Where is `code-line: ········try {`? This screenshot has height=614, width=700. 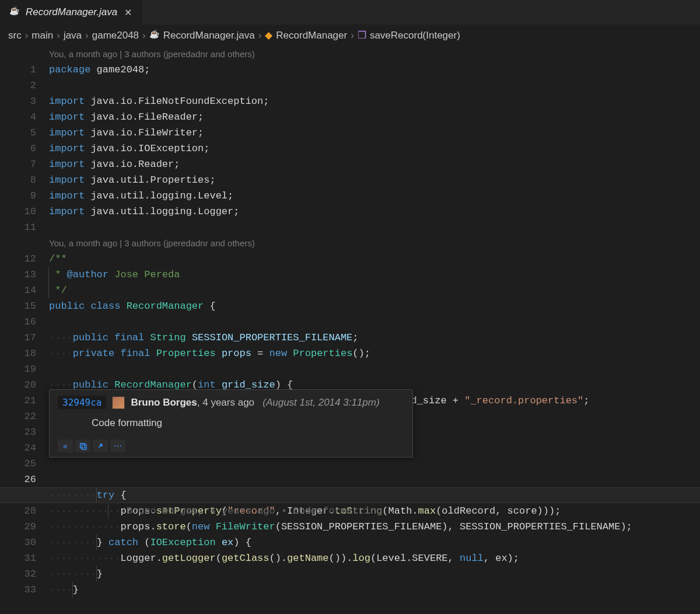 code-line: ········try { is located at coordinates (374, 495).